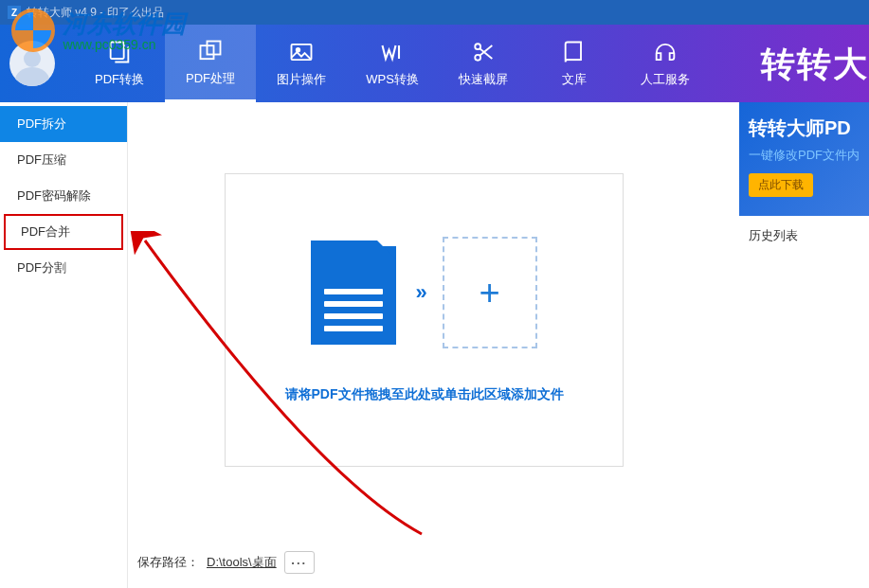 The width and height of the screenshot is (869, 588). What do you see at coordinates (781, 186) in the screenshot?
I see `download-button: 点此下载` at bounding box center [781, 186].